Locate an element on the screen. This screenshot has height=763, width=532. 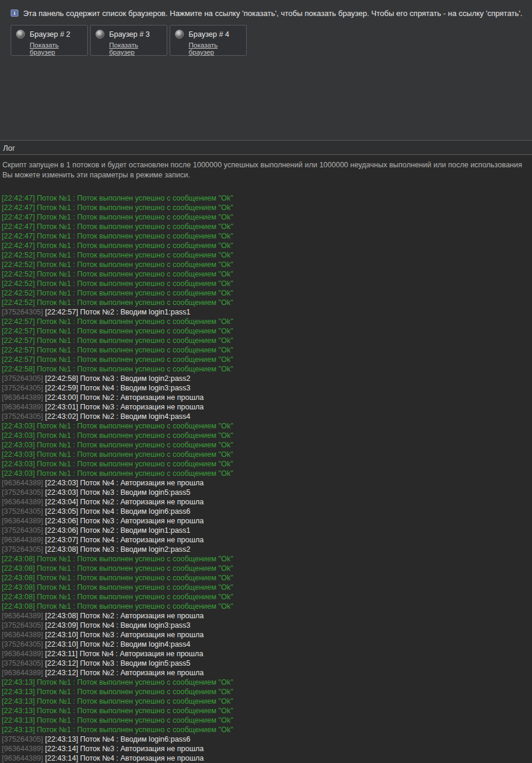
browser-icon is located at coordinates (179, 34).